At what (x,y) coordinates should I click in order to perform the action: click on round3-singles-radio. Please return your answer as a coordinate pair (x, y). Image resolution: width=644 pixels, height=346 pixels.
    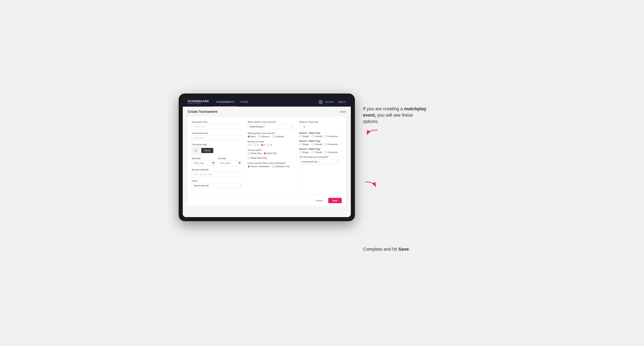
    Looking at the image, I should click on (300, 152).